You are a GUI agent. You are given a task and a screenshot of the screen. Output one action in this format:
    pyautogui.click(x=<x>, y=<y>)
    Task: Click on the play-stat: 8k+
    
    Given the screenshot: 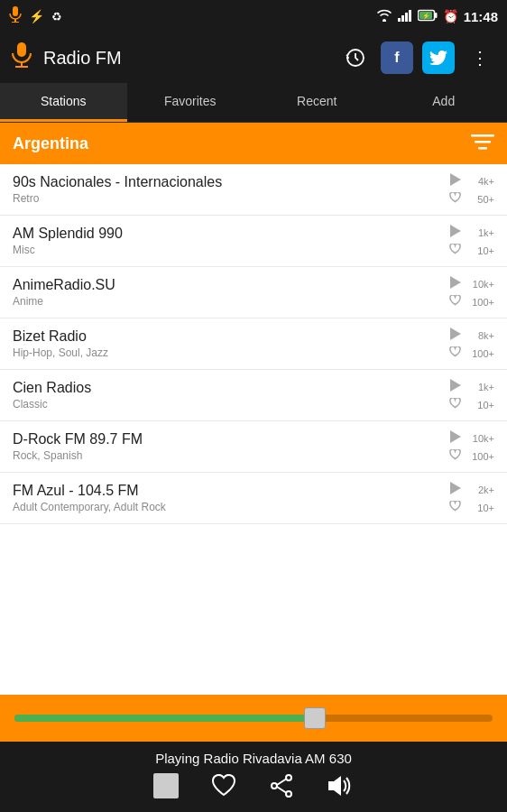 What is the action you would take?
    pyautogui.click(x=473, y=336)
    